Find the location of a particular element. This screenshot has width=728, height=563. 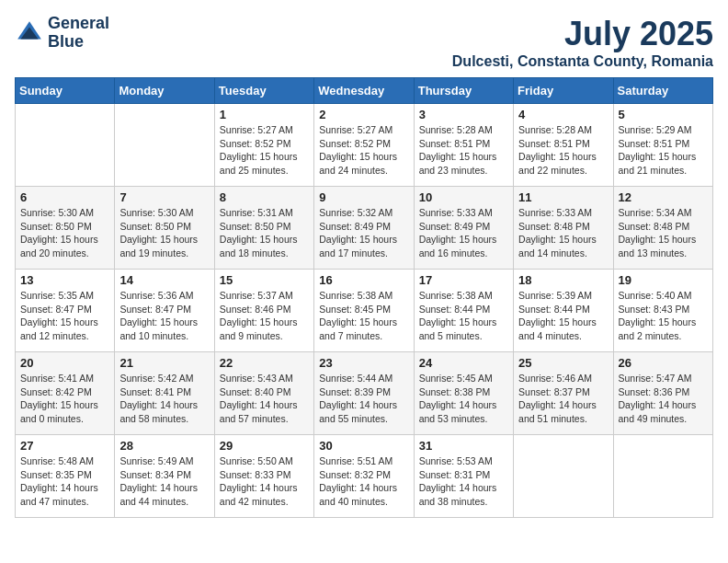

day-info: Sunrise: 5:33 AM Sunset: 8:48 PM Dayligh… is located at coordinates (563, 234).